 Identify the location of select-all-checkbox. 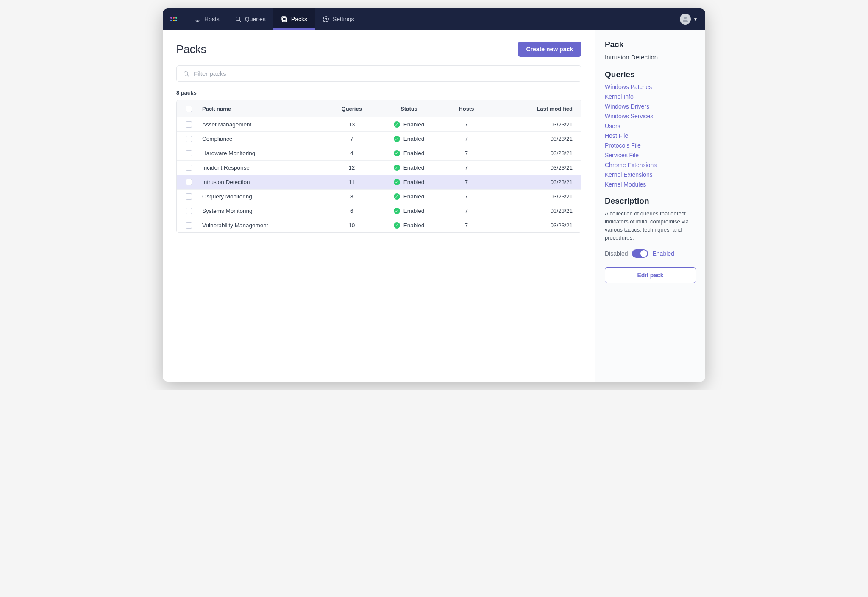
(189, 109).